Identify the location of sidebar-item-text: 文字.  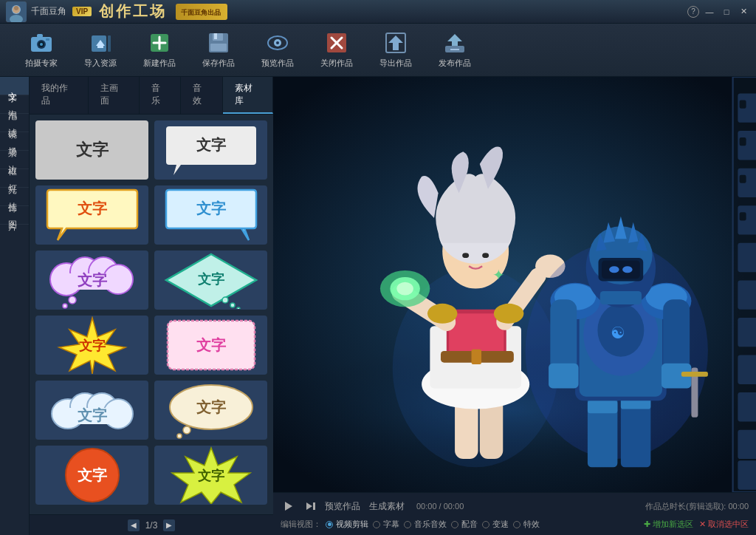
(15, 86).